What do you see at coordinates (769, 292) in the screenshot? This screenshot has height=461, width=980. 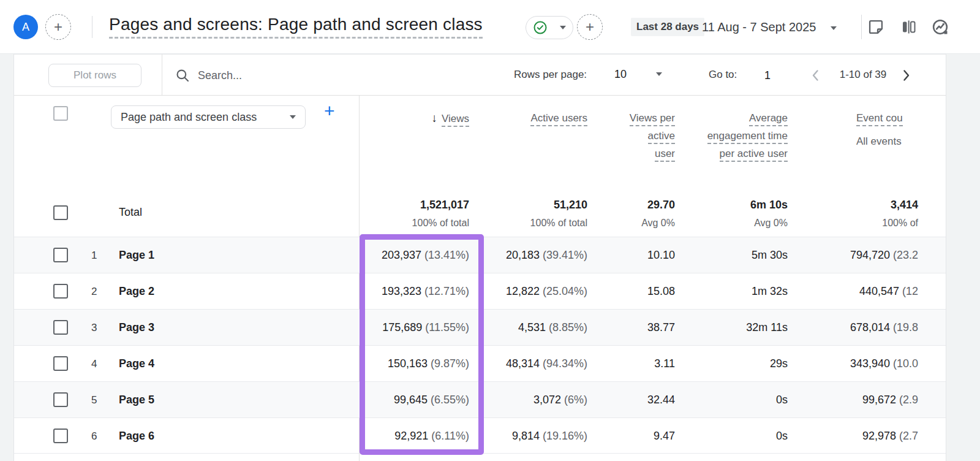 I see `engagement-cell: 1m 32s` at bounding box center [769, 292].